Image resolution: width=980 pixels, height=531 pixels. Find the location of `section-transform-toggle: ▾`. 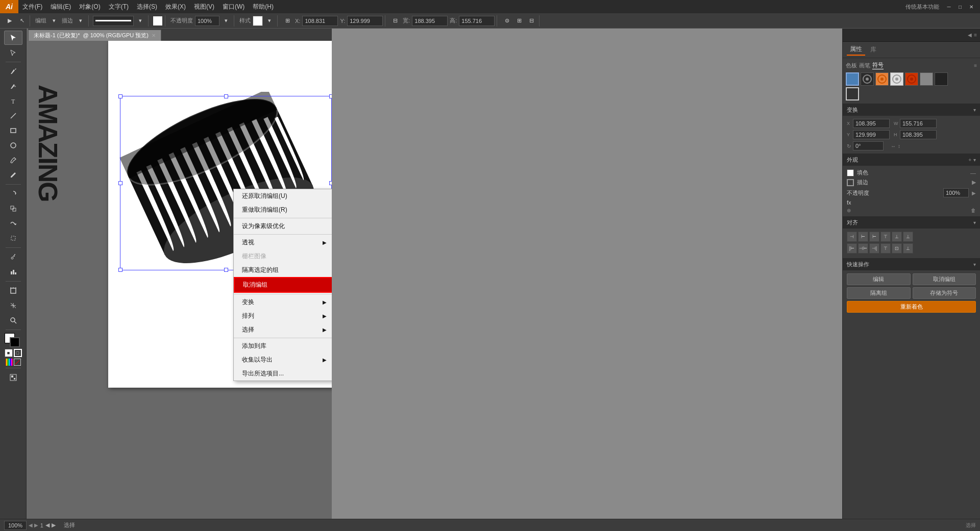

section-transform-toggle: ▾ is located at coordinates (975, 110).